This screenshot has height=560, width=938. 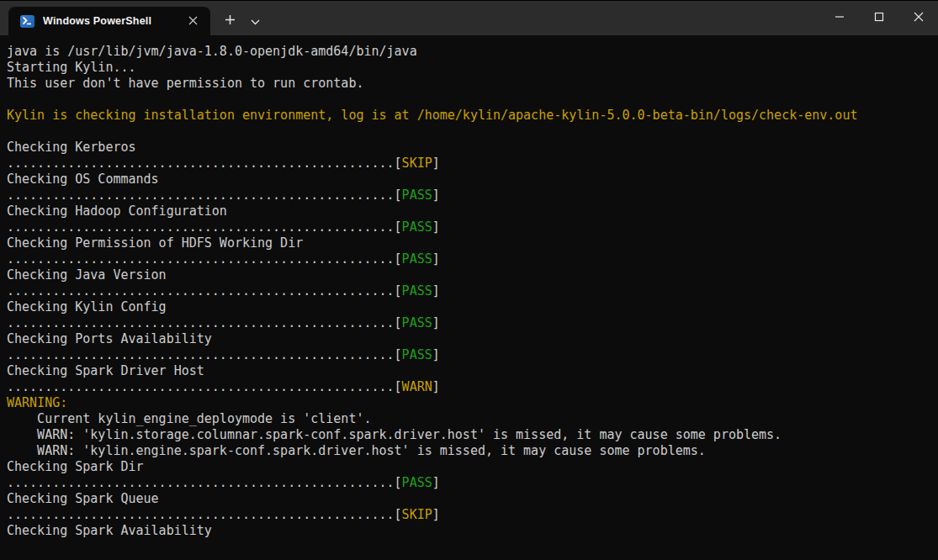 What do you see at coordinates (469, 451) in the screenshot?
I see `terminal-line: WARN: 'kylin.engine.spark-conf.spark.dri…` at bounding box center [469, 451].